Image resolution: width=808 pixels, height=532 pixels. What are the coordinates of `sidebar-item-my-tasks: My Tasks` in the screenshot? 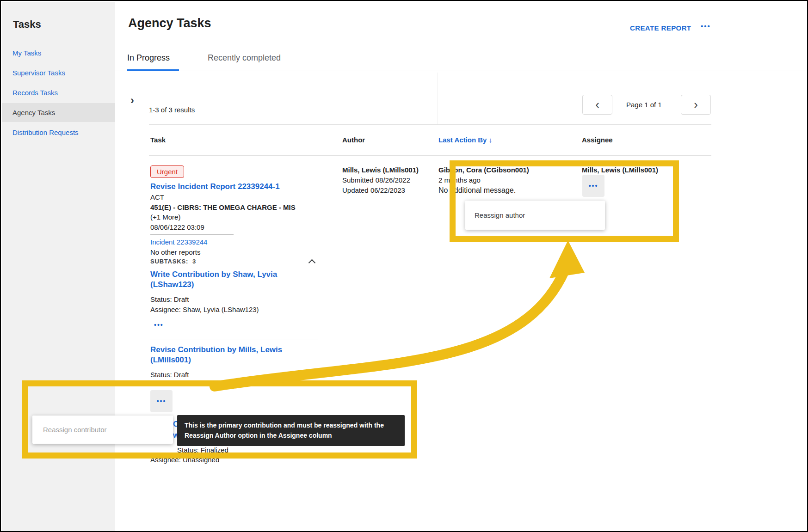 It's located at (58, 53).